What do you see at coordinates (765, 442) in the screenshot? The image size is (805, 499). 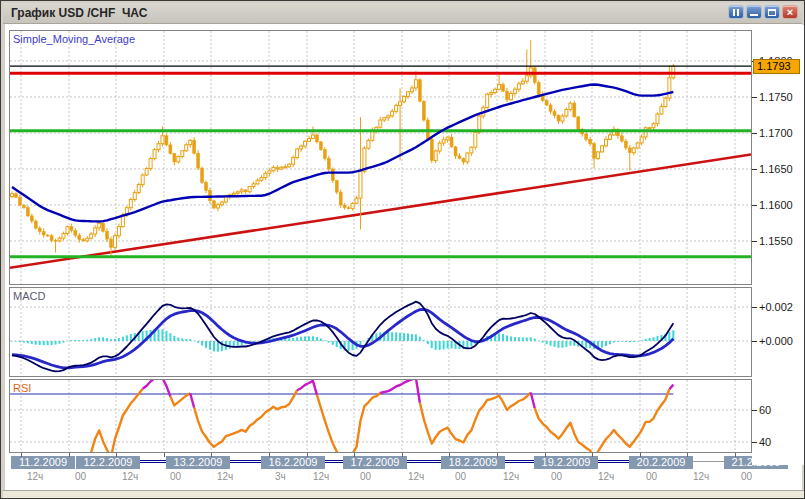 I see `rsi-tick-label: 40` at bounding box center [765, 442].